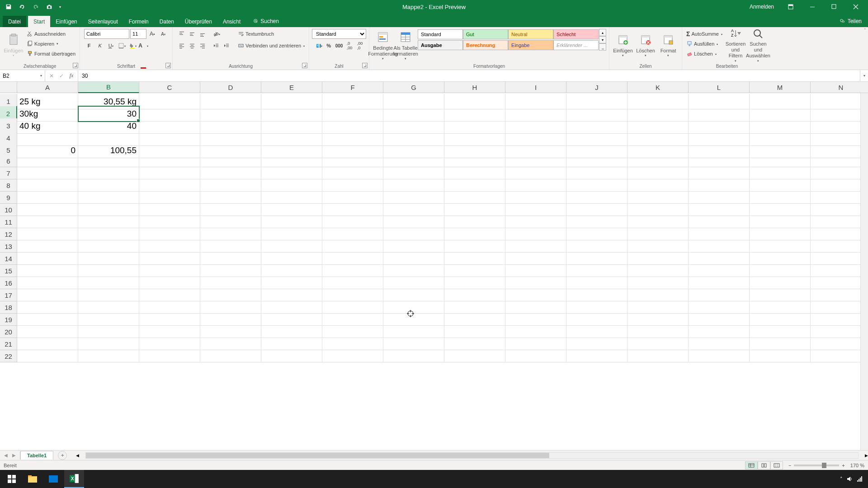 This screenshot has height=488, width=868. What do you see at coordinates (198, 22) in the screenshot?
I see `tab-ueberpruefen: Überprüfen` at bounding box center [198, 22].